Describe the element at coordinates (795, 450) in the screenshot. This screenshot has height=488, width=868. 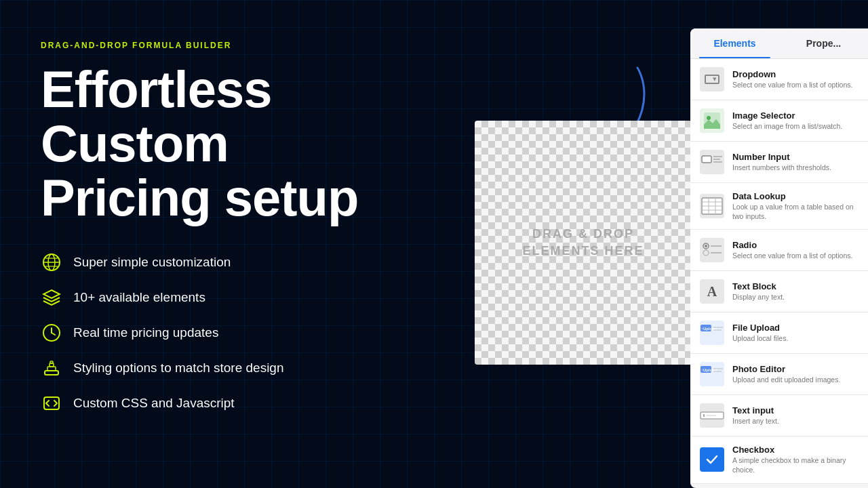
I see `element-name: Checkbox` at that location.